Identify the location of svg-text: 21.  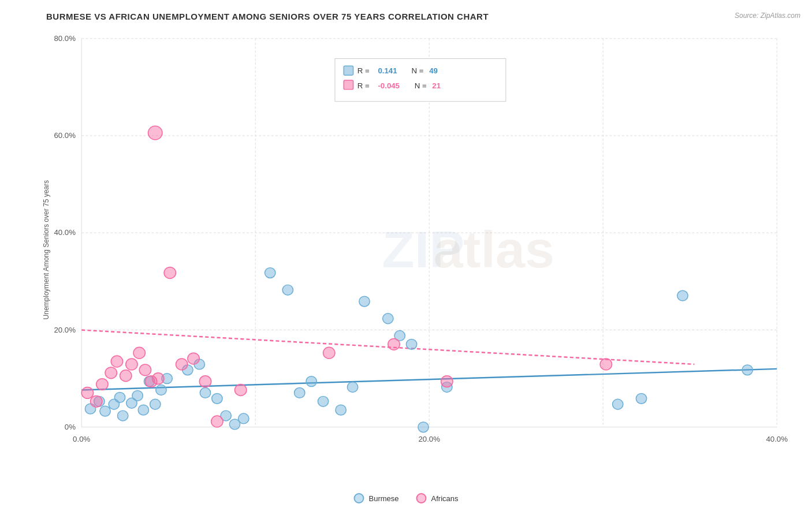
(437, 85).